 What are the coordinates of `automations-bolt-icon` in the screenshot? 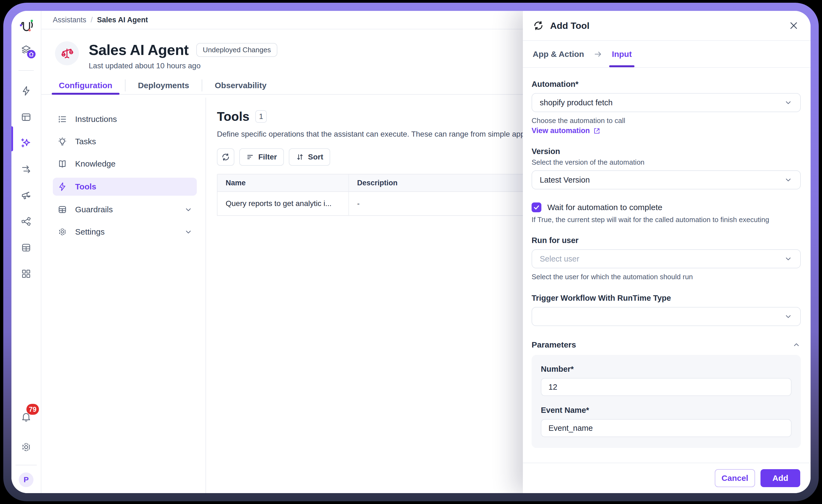 It's located at (26, 91).